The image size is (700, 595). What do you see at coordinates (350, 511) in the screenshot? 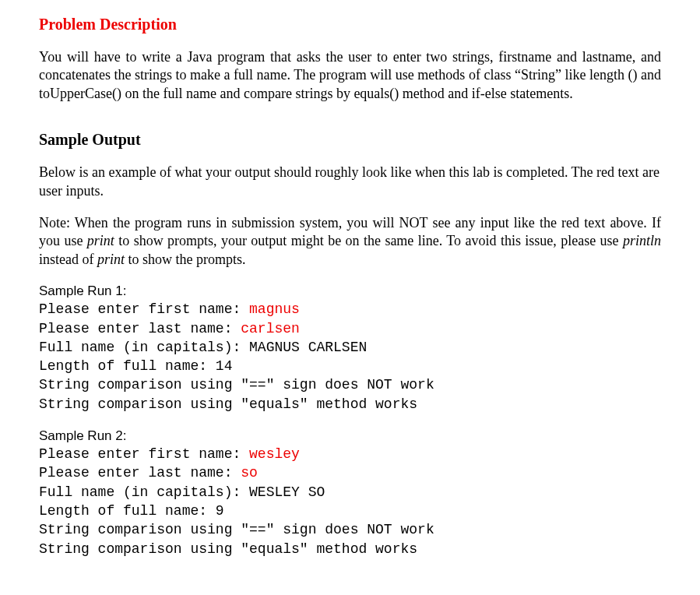
I see `output-line: Length of full name: 9` at bounding box center [350, 511].